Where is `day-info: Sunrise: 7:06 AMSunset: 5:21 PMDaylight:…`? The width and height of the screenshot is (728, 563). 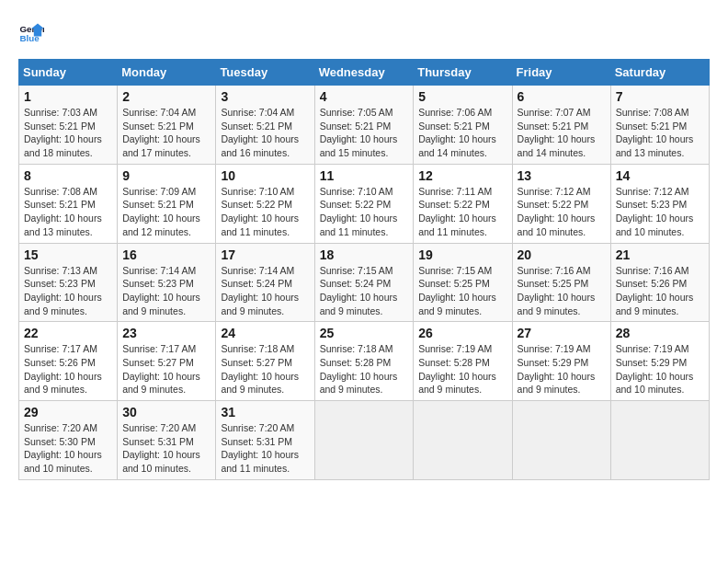
day-info: Sunrise: 7:06 AMSunset: 5:21 PMDaylight:… is located at coordinates (462, 132).